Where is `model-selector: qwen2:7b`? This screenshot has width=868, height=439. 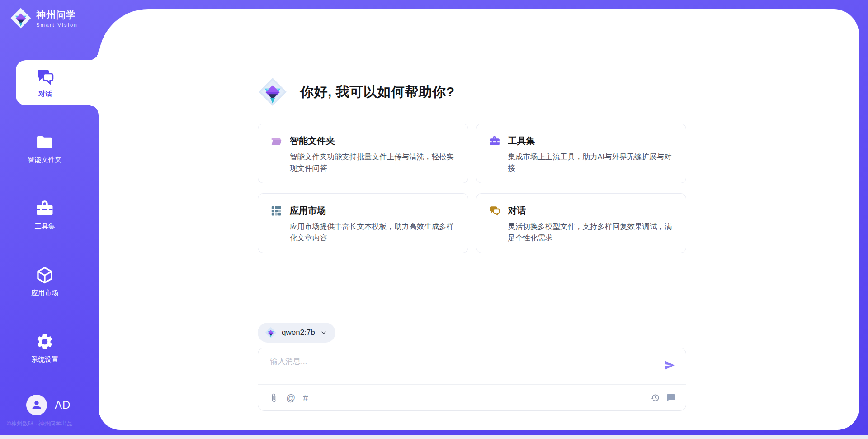
model-selector: qwen2:7b is located at coordinates (297, 333).